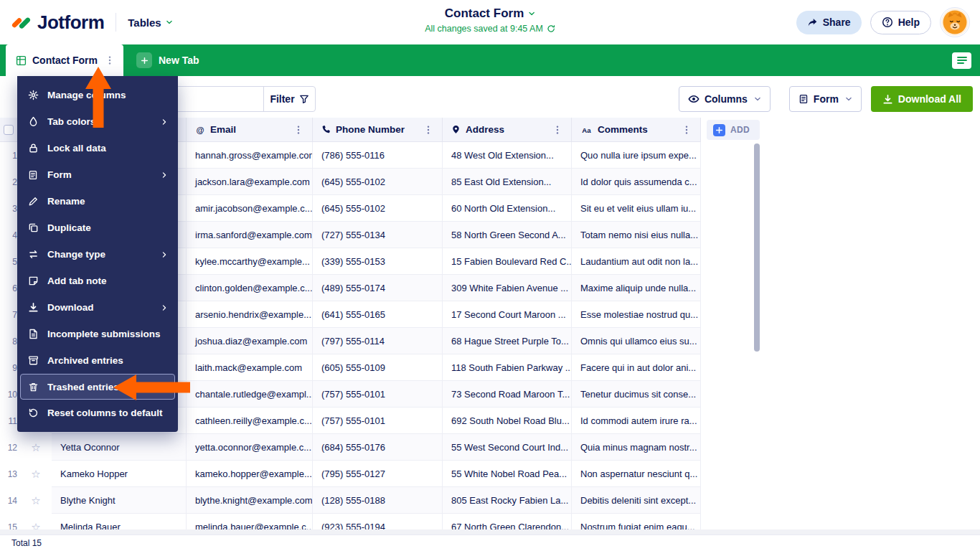  Describe the element at coordinates (250, 342) in the screenshot. I see `cell-email: joshua.diaz@example.com` at that location.